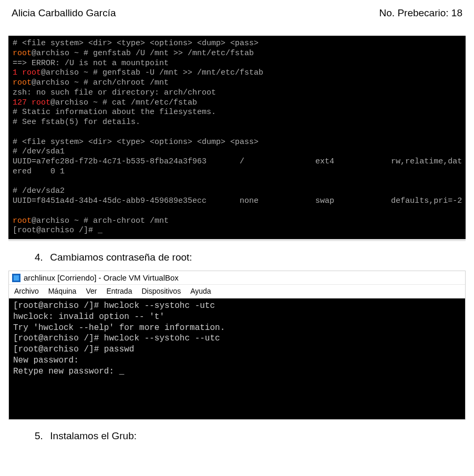 Image resolution: width=474 pixels, height=476 pixels. Describe the element at coordinates (39, 171) in the screenshot. I see `terminal-line: ered 0 1` at that location.